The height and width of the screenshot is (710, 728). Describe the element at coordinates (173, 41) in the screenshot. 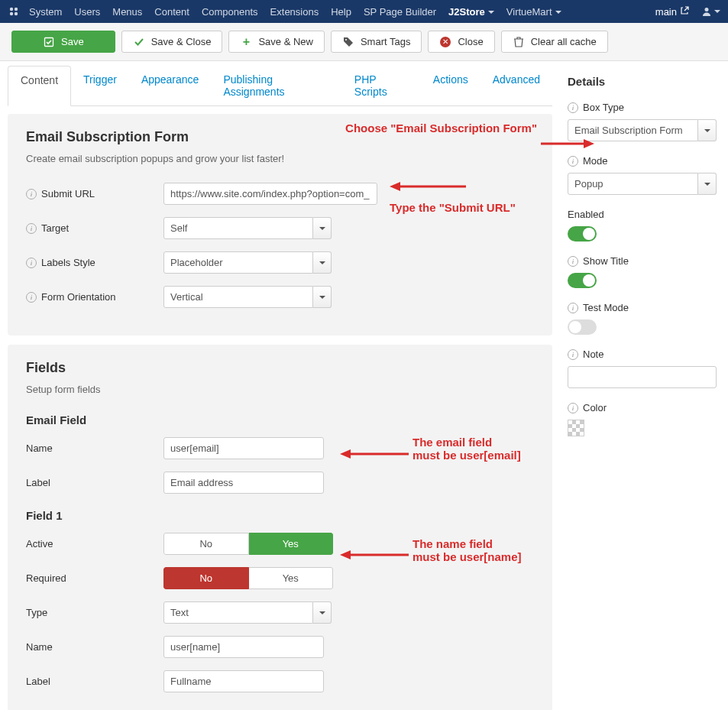

I see `save-close-button: Save & Close` at that location.